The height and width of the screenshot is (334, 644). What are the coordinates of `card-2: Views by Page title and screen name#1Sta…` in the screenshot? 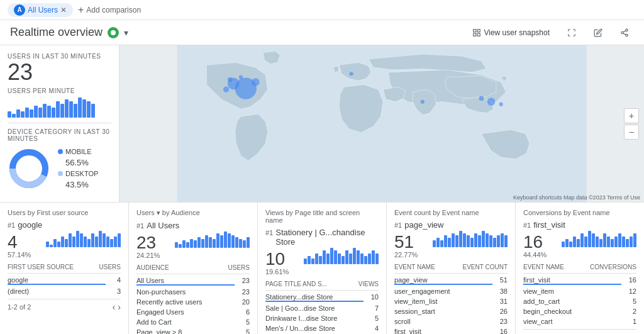 It's located at (322, 268).